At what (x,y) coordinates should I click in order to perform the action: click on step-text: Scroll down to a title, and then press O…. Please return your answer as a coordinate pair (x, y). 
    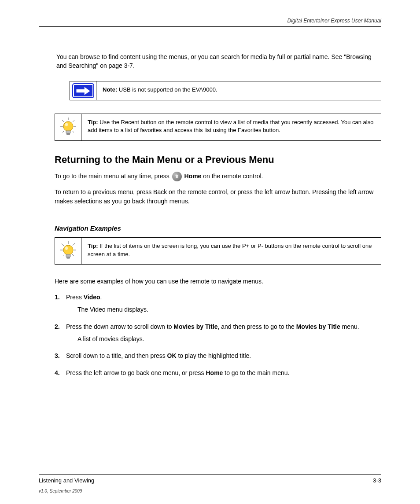
    Looking at the image, I should click on (158, 356).